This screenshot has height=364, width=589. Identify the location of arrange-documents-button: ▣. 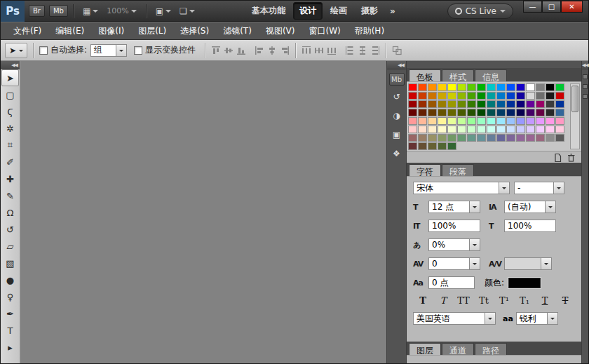
(163, 11).